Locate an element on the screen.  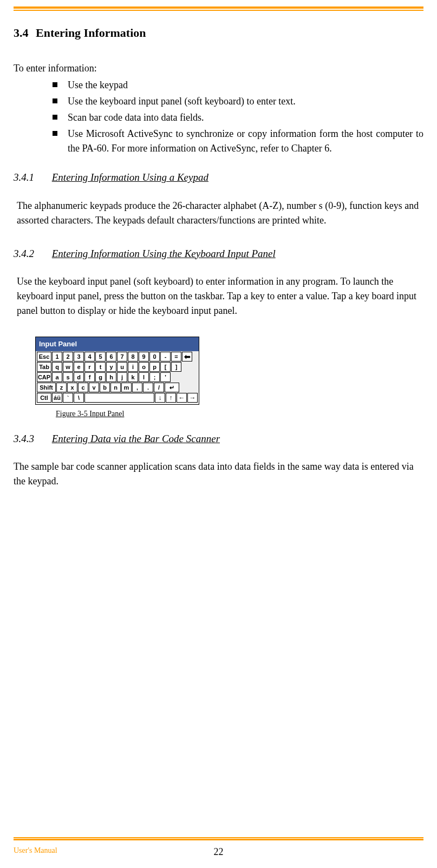
key-backslash: \ is located at coordinates (79, 398).